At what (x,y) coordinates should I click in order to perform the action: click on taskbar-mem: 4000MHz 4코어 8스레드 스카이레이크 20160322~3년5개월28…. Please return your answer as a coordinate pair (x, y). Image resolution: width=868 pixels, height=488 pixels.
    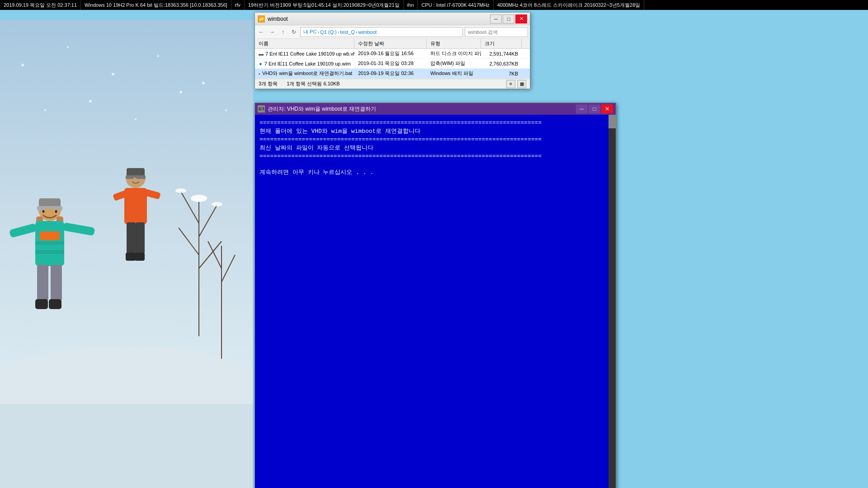
    Looking at the image, I should click on (569, 5).